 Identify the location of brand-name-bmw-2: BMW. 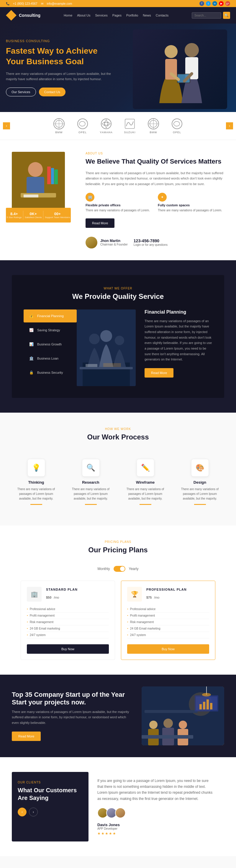
(153, 132).